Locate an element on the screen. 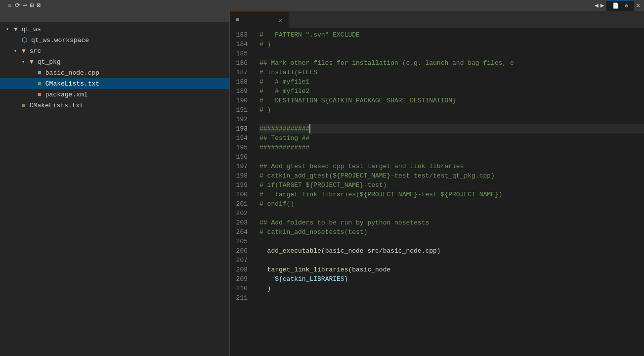 The width and height of the screenshot is (644, 356). tree-item-basic_node_cpp: ■ basic_node.cpp is located at coordinates (115, 73).